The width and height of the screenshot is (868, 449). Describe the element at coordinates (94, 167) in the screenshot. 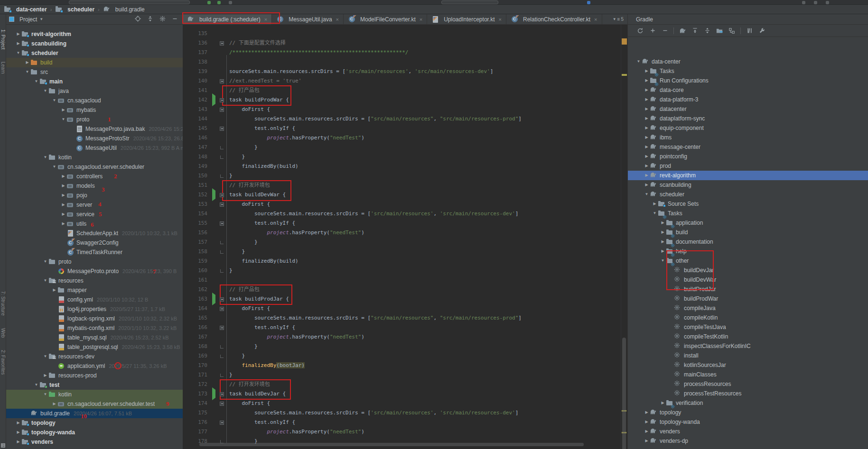

I see `tree-row: ▼cn.sagacloud.server.scheduler` at that location.